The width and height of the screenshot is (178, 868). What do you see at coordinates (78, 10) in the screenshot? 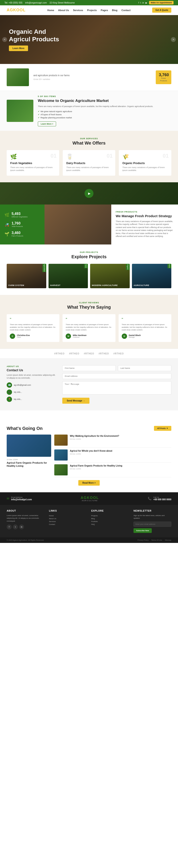
I see `nav-services: Services` at bounding box center [78, 10].